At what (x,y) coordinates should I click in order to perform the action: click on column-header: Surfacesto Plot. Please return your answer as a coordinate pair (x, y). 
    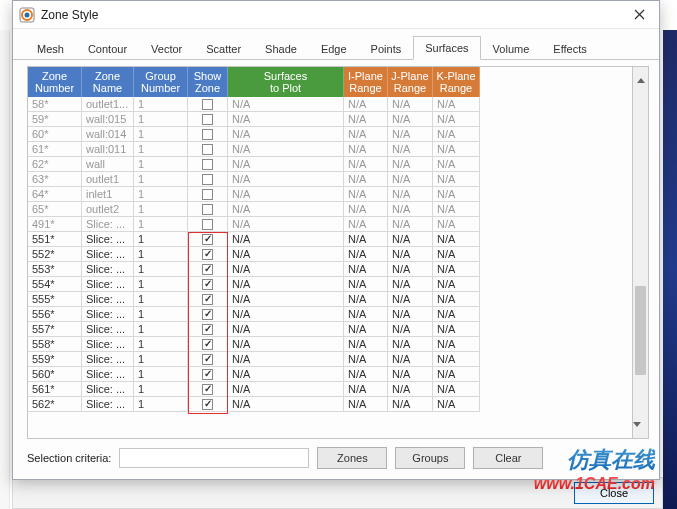
    Looking at the image, I should click on (286, 82).